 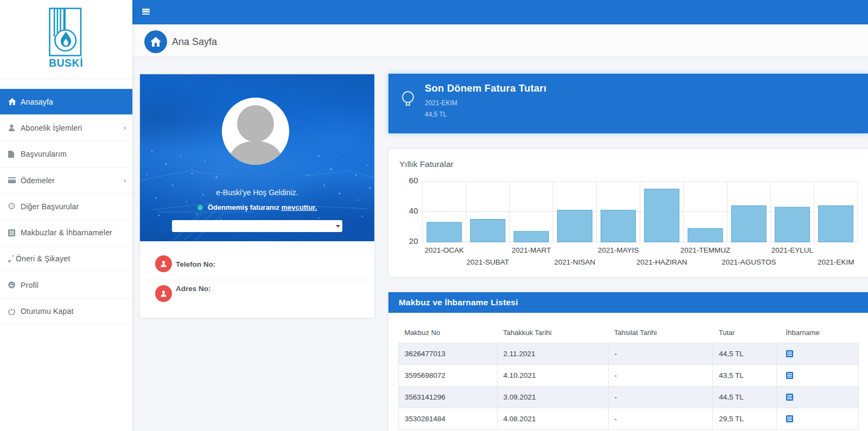 What do you see at coordinates (413, 180) in the screenshot?
I see `svg-text: 60` at bounding box center [413, 180].